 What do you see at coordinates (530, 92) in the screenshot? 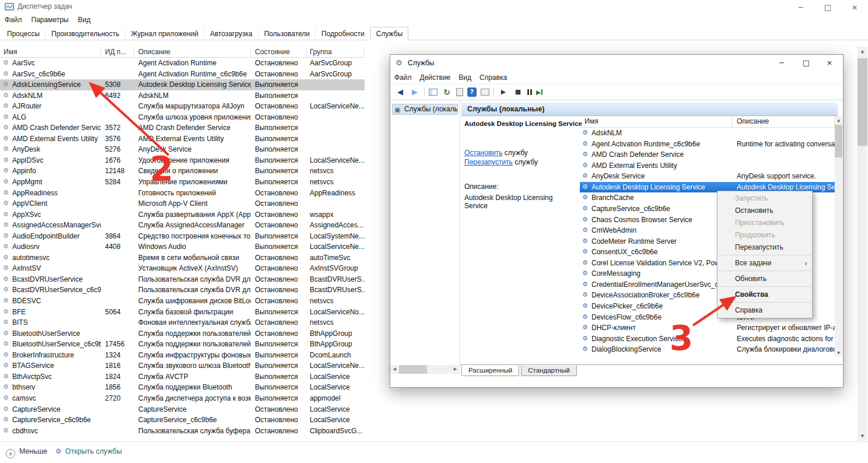
I see `pause-service-icon` at bounding box center [530, 92].